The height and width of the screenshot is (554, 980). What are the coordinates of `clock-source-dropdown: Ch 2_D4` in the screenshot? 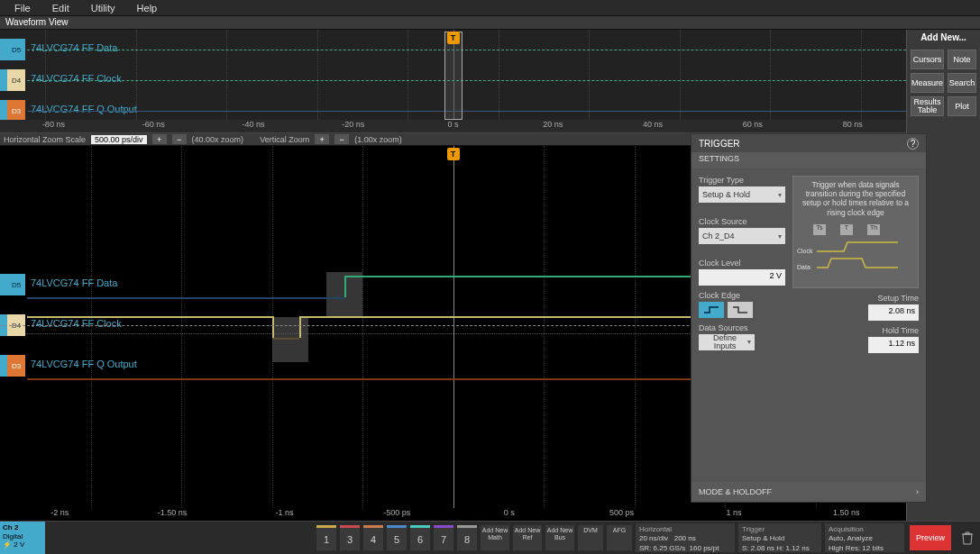 It's located at (742, 236).